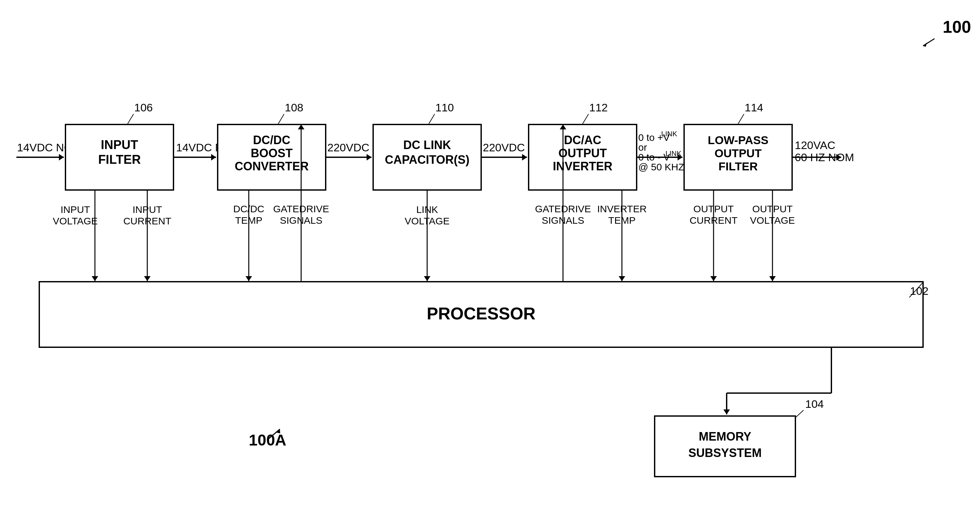 Image resolution: width=980 pixels, height=531 pixels. What do you see at coordinates (713, 209) in the screenshot?
I see `label-output-current-1: OUTPUT` at bounding box center [713, 209].